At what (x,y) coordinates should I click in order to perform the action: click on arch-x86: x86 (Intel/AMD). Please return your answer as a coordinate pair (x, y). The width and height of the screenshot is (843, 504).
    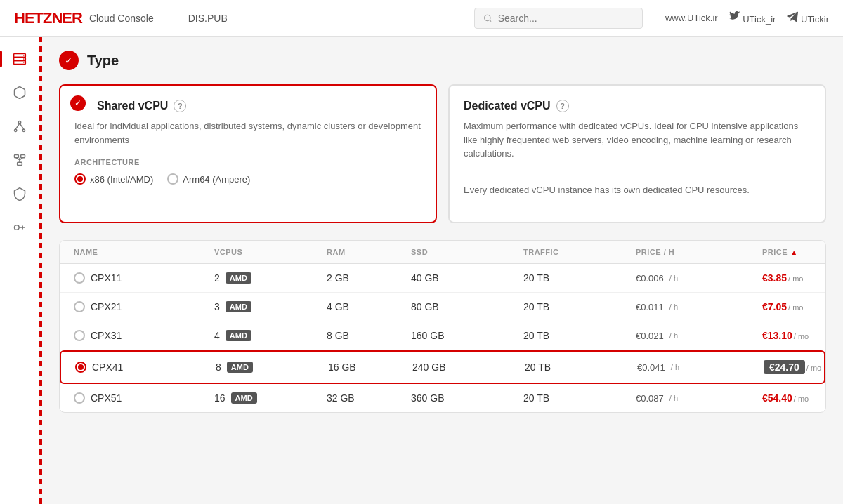
    Looking at the image, I should click on (114, 179).